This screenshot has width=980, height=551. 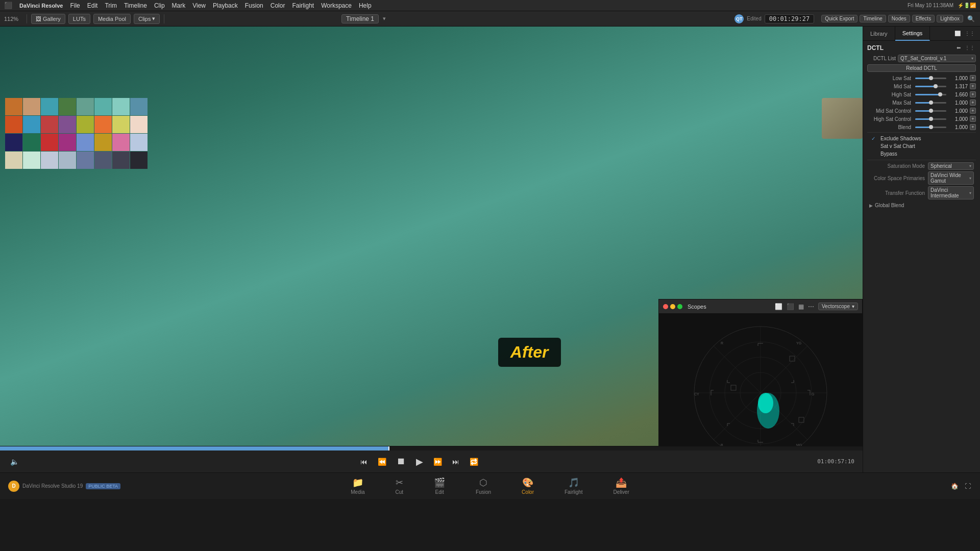 What do you see at coordinates (922, 68) in the screenshot?
I see `reload-dctl-button: Reload DCTL` at bounding box center [922, 68].